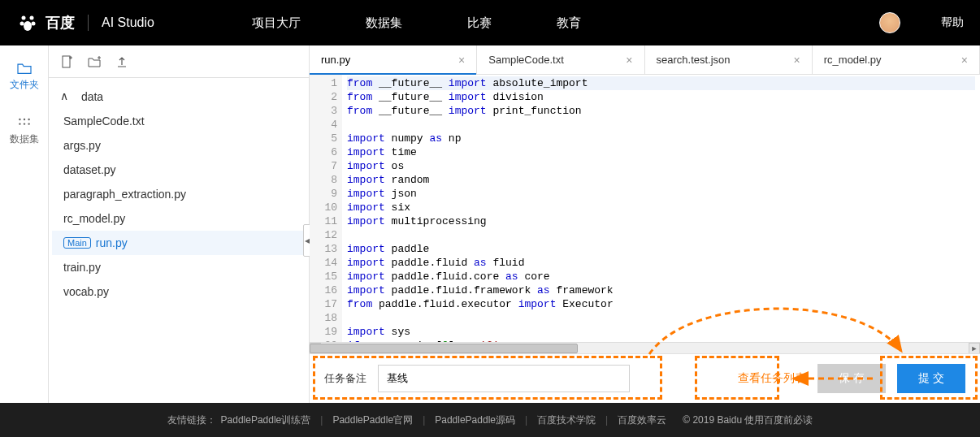  Describe the element at coordinates (24, 140) in the screenshot. I see `rail-datasets-label: 数据集` at that location.